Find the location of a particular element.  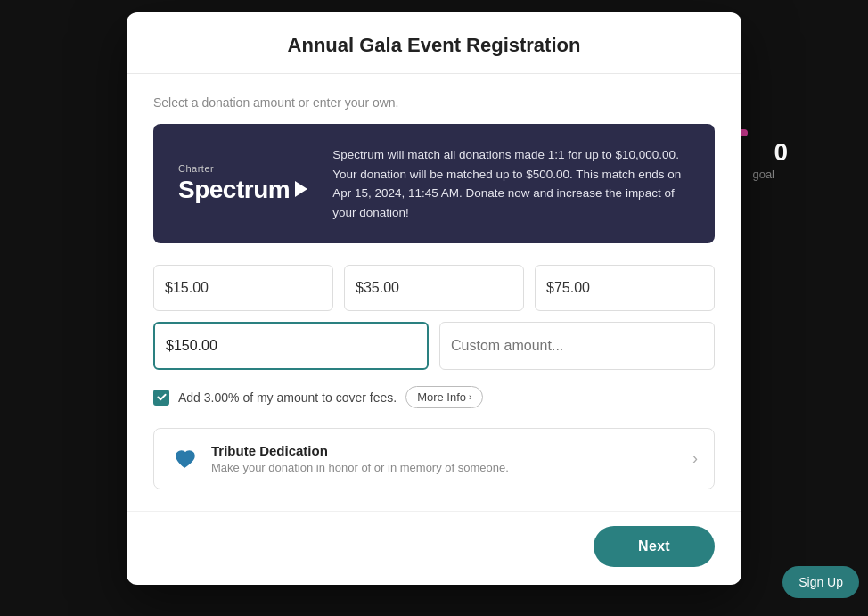

signup-button: Sign Up is located at coordinates (821, 582).